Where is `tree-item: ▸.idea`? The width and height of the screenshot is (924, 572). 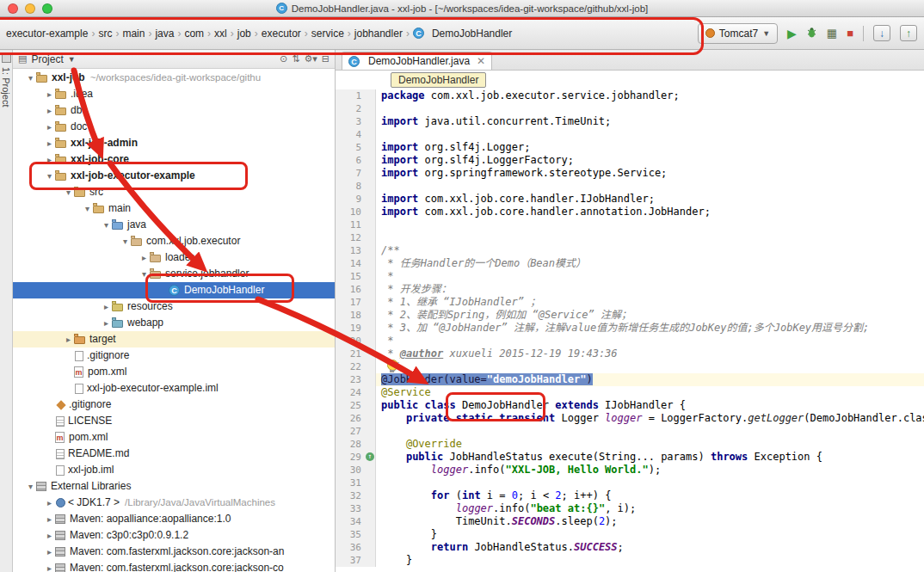
tree-item: ▸.idea is located at coordinates (174, 95).